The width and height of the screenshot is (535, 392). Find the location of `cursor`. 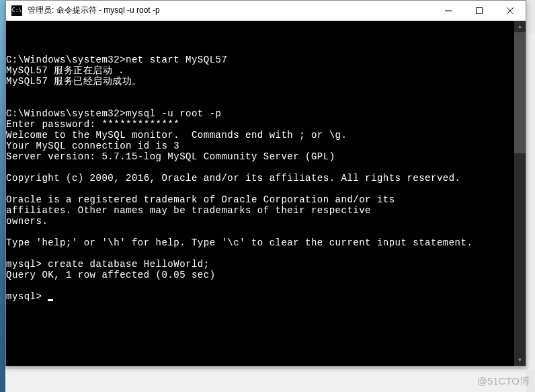

cursor is located at coordinates (50, 300).